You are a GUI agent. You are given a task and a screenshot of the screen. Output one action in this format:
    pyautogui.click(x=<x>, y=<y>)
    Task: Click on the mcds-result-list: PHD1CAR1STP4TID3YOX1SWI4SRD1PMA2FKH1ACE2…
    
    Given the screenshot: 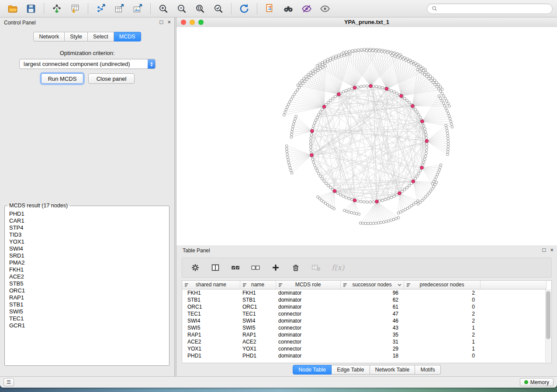 What is the action you would take?
    pyautogui.click(x=87, y=287)
    